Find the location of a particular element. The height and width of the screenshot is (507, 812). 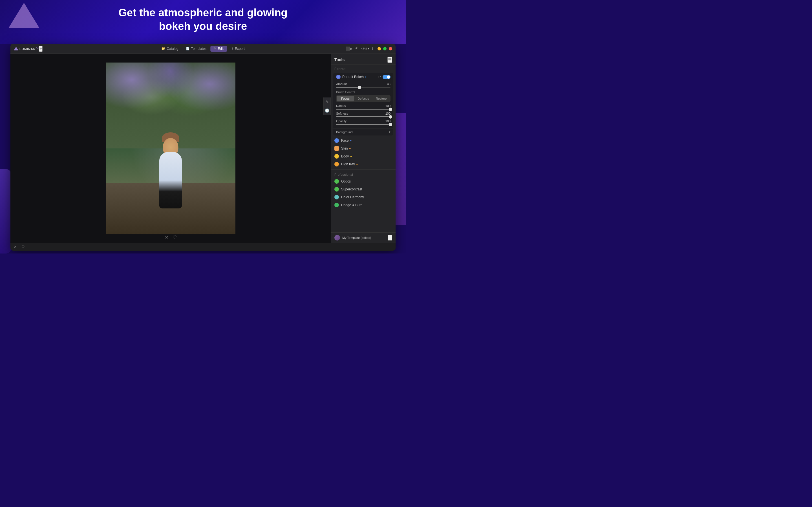

titlebar-right-controls: ⬛▶ 👁 43% ▾ ℹ is located at coordinates (369, 49).